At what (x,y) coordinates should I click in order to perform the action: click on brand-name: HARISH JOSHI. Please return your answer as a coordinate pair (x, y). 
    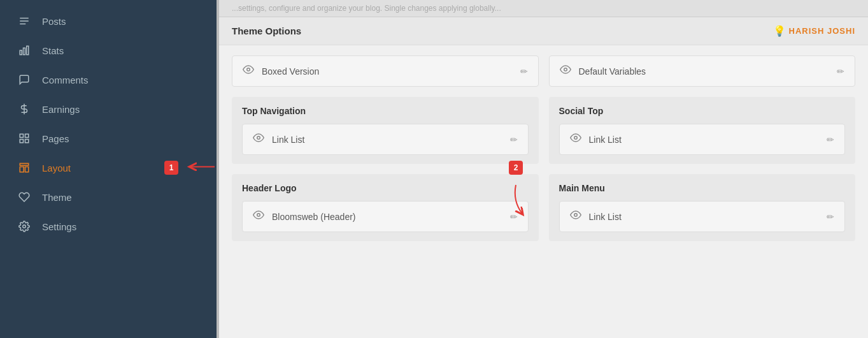
    Looking at the image, I should click on (822, 31).